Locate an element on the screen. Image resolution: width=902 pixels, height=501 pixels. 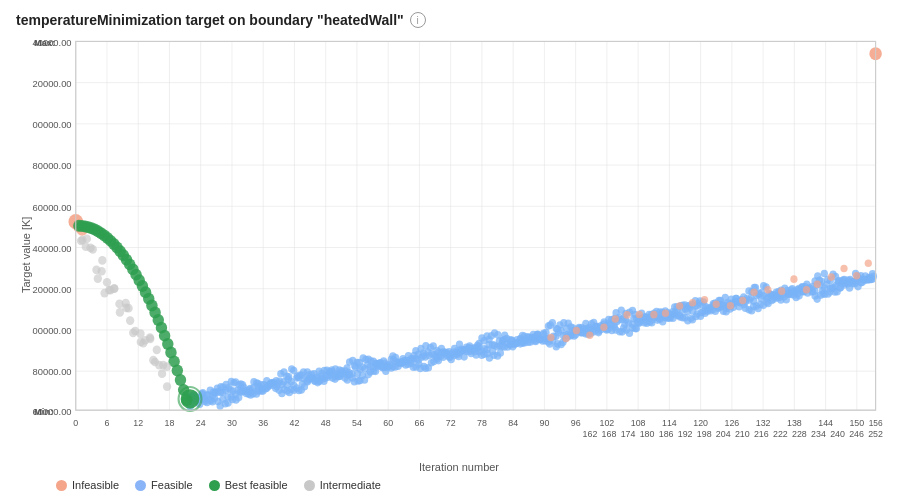
svg-text: 210 is located at coordinates (742, 434).